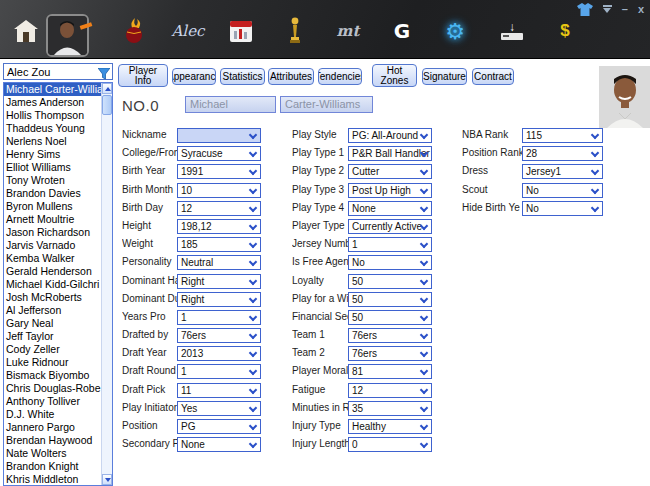 The width and height of the screenshot is (650, 486). Describe the element at coordinates (52, 232) in the screenshot. I see `list-item-player: Jason Richardson` at that location.